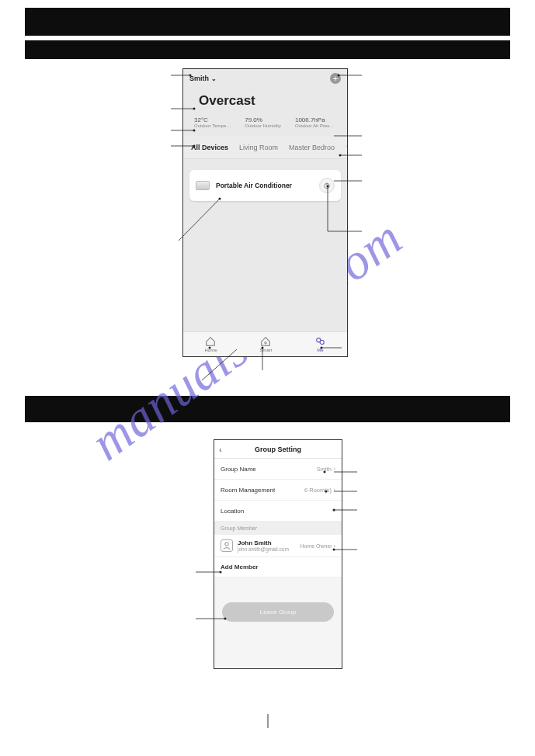 This screenshot has height=756, width=535. I want to click on row-location: Location ›, so click(278, 511).